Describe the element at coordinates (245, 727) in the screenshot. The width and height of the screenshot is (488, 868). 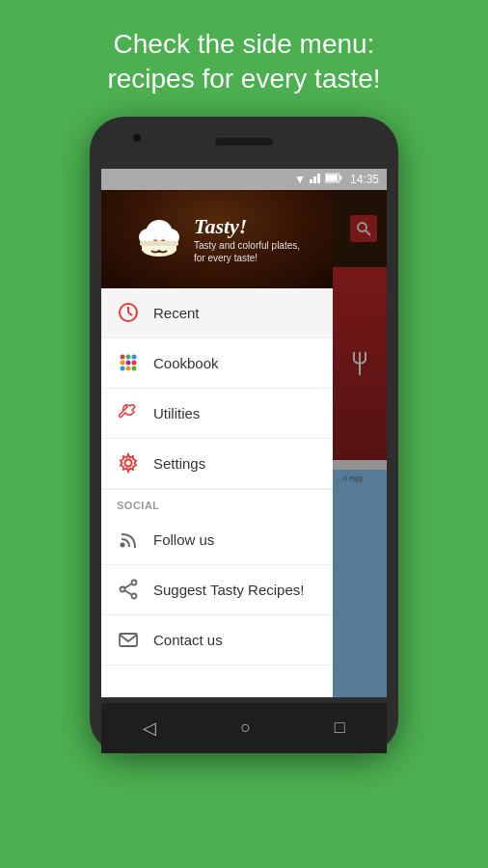
I see `home-button: ○` at that location.